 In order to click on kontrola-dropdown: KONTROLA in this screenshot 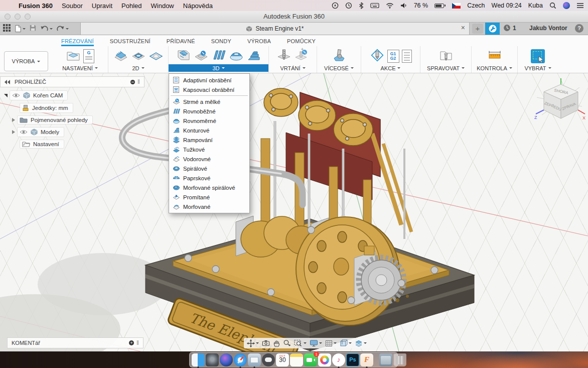, I will do `click(495, 68)`.